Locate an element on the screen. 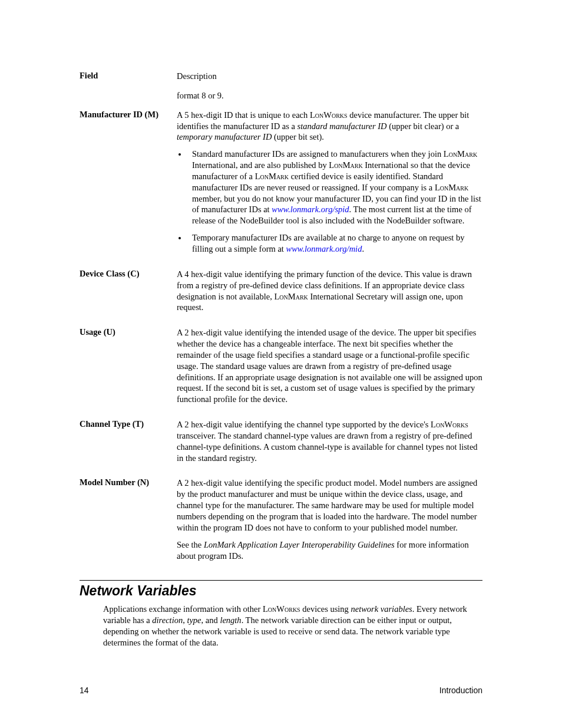 This screenshot has width=562, height=728. usage-text: A 2 hex-digit value identifying the inte… is located at coordinates (330, 366).